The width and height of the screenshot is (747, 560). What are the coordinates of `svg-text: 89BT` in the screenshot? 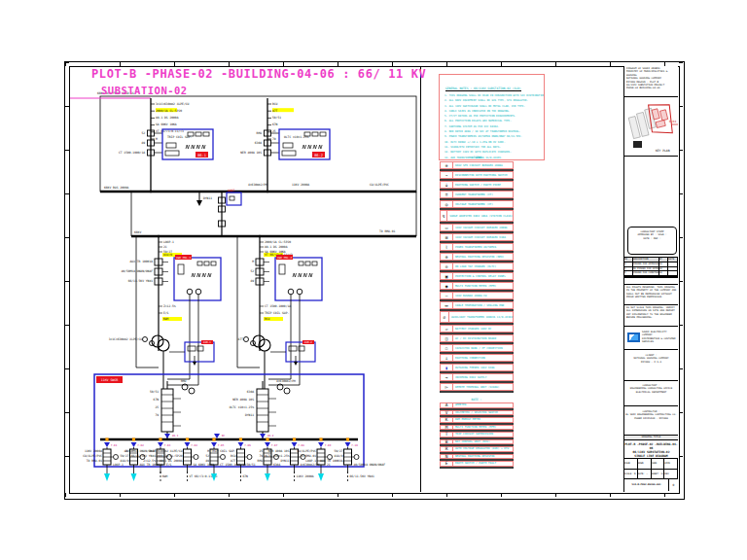 It's located at (231, 191).